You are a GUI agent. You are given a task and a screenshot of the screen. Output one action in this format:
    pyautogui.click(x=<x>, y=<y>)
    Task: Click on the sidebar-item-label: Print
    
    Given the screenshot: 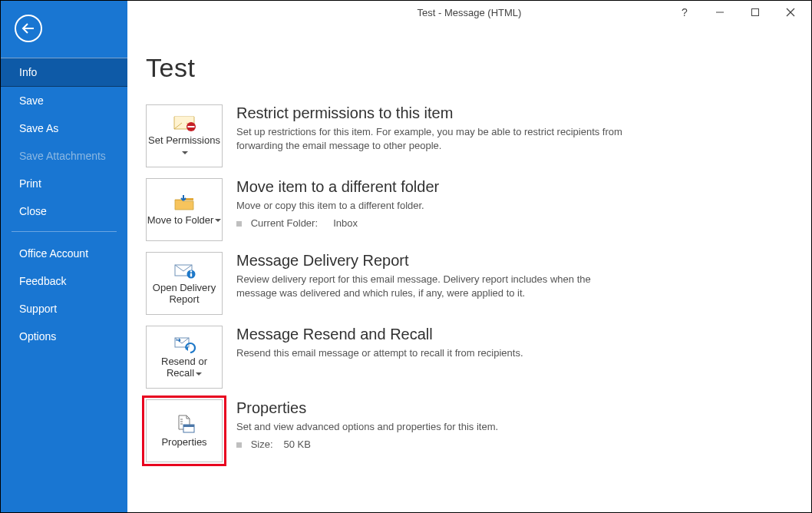 What is the action you would take?
    pyautogui.click(x=31, y=184)
    